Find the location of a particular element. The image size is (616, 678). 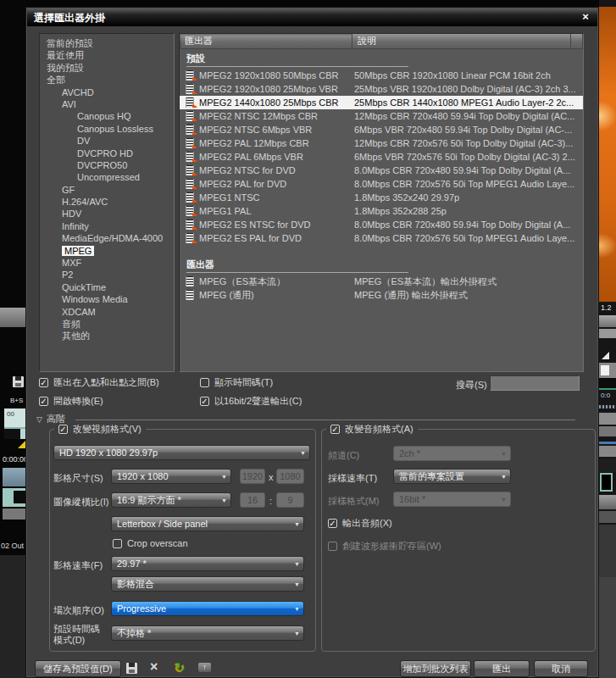

exporter-row: MPEG（ES基本流）MPEG（ES基本流）輸出外掛程式 is located at coordinates (381, 281).